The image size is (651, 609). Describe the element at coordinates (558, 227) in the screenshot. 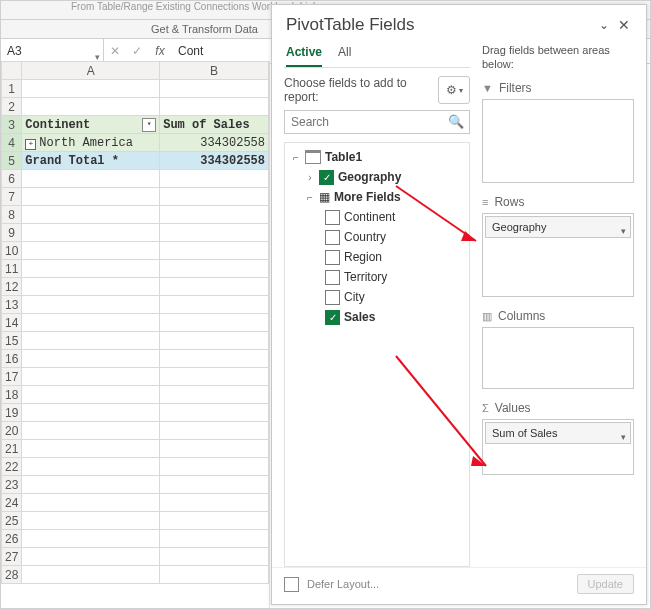

I see `rows-pill-geography: Geography ▾` at that location.